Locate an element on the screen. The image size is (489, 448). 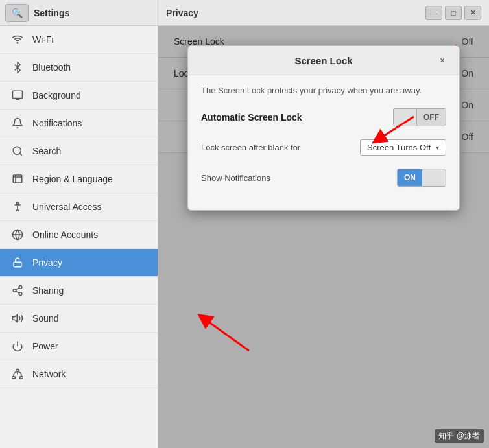
show-notifications-label: Show Notifications is located at coordinates (236, 178).